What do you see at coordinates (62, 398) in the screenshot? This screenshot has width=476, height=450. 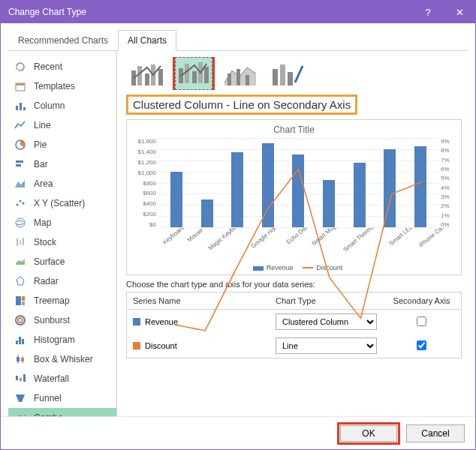 I see `sidebar-item-funnel: Funnel` at bounding box center [62, 398].